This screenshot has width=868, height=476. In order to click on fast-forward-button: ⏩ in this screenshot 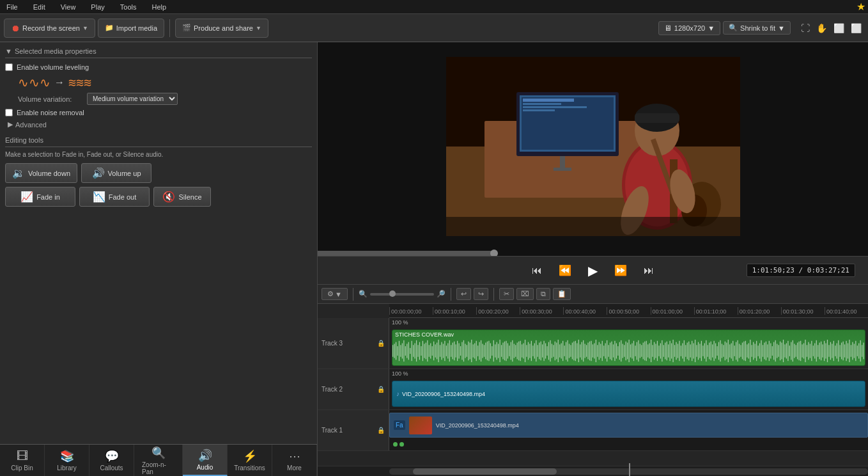, I will do `click(621, 270)`.